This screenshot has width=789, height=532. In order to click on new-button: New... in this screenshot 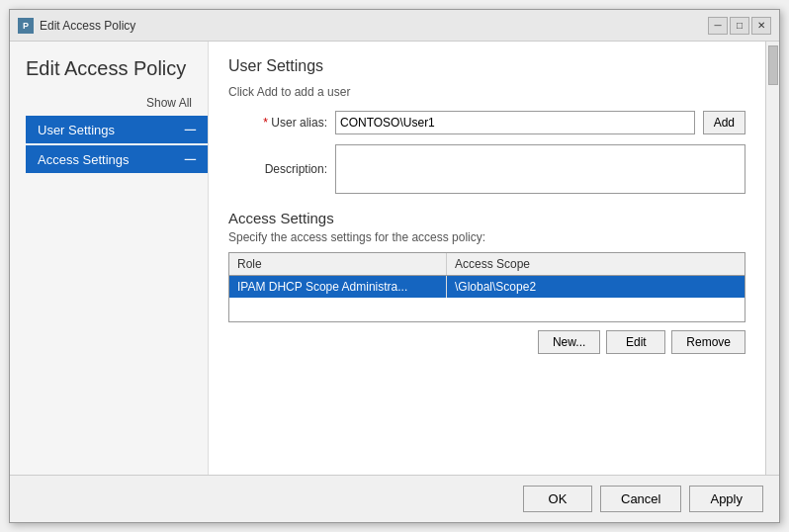, I will do `click(570, 342)`.